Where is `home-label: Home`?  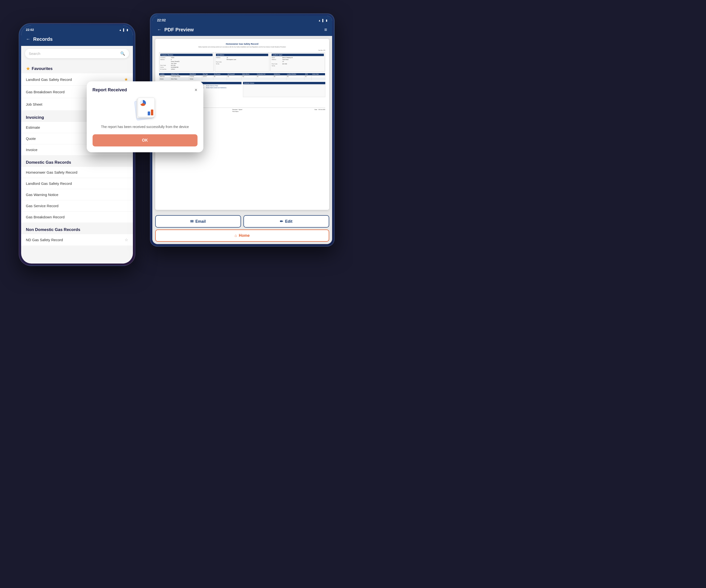
home-label: Home is located at coordinates (244, 236).